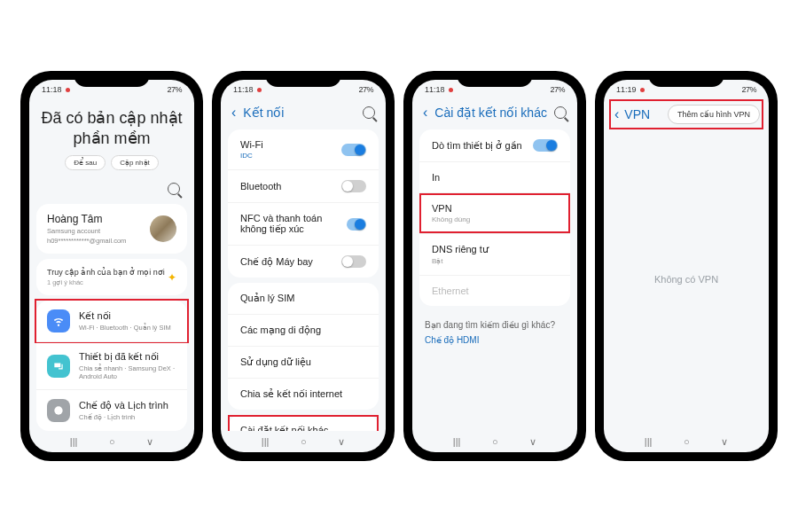 The height and width of the screenshot is (532, 798). I want to click on row-mobile-networks: Các mạng di động, so click(303, 330).